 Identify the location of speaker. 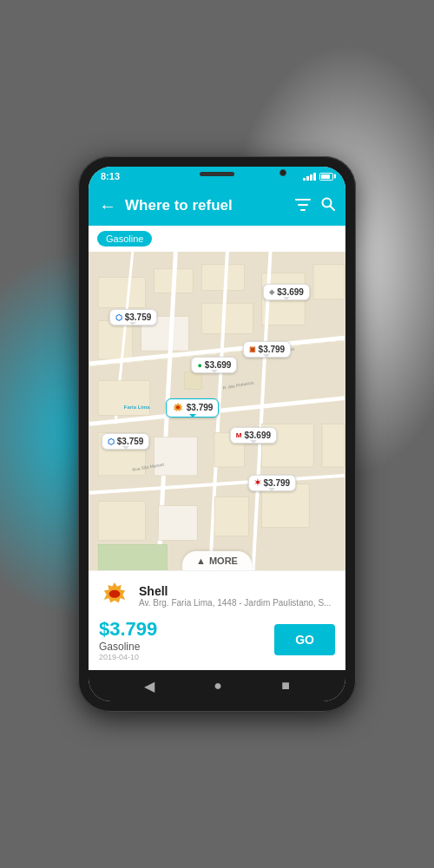
(217, 174).